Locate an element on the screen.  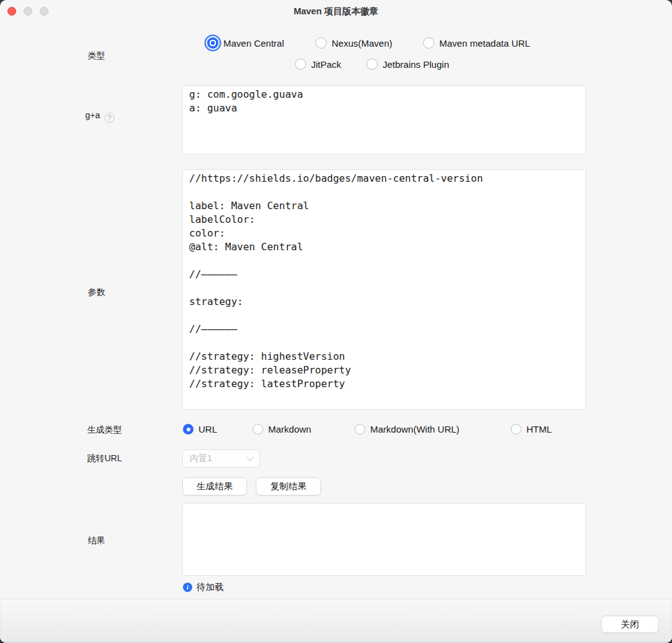
window-title: Maven 项目版本徽章 is located at coordinates (336, 11).